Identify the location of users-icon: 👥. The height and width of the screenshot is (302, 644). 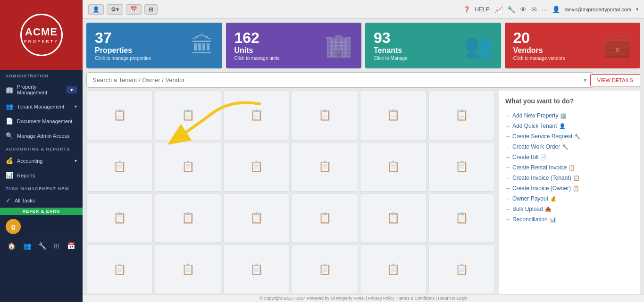
(27, 246).